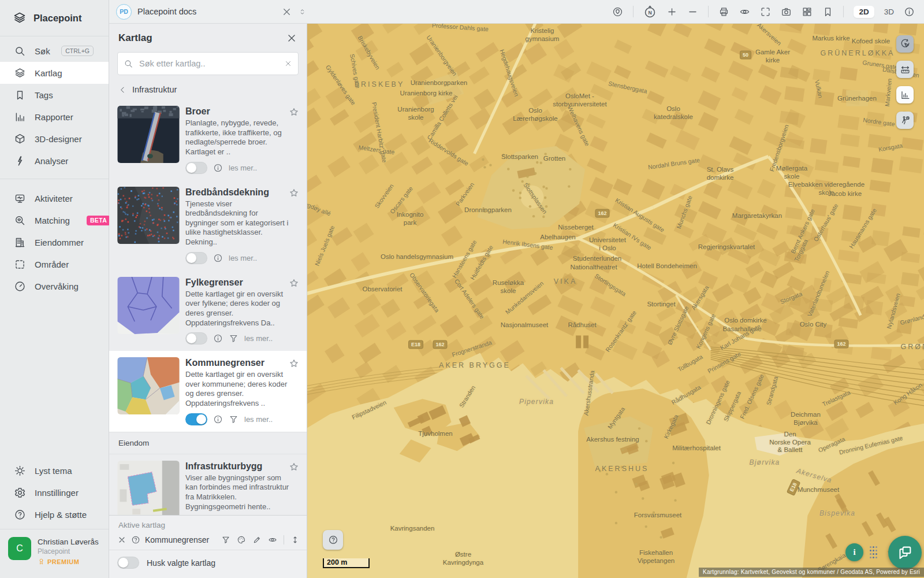 Image resolution: width=924 pixels, height=578 pixels. Describe the element at coordinates (286, 12) in the screenshot. I see `project-close-icon` at that location.